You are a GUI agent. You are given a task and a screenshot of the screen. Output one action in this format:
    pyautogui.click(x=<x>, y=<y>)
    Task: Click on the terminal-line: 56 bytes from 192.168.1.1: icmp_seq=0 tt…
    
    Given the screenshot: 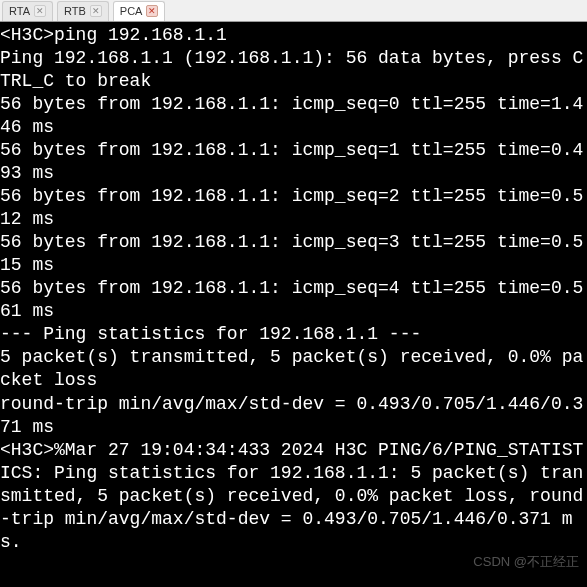 What is the action you would take?
    pyautogui.click(x=294, y=116)
    